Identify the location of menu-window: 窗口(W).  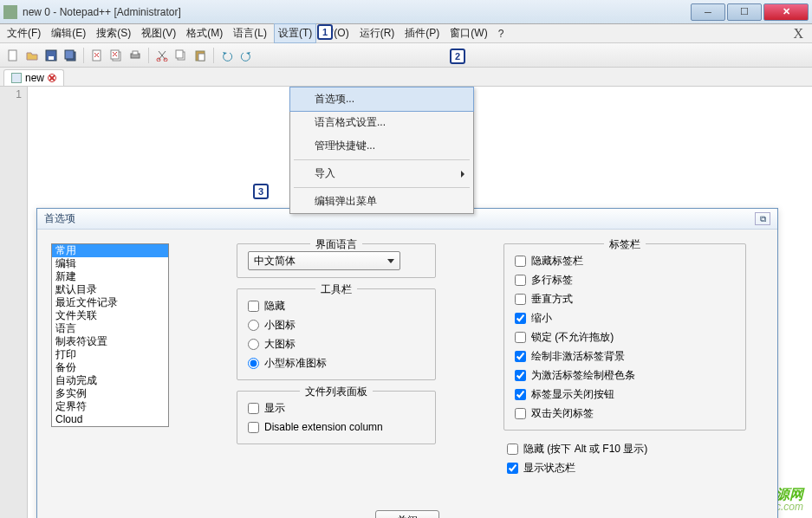
(468, 33).